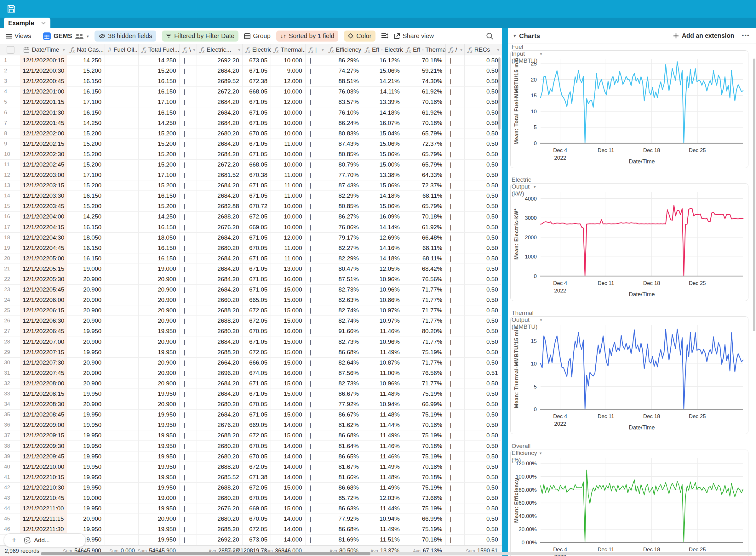  Describe the element at coordinates (288, 258) in the screenshot. I see `cell-thermal: 11.000` at that location.